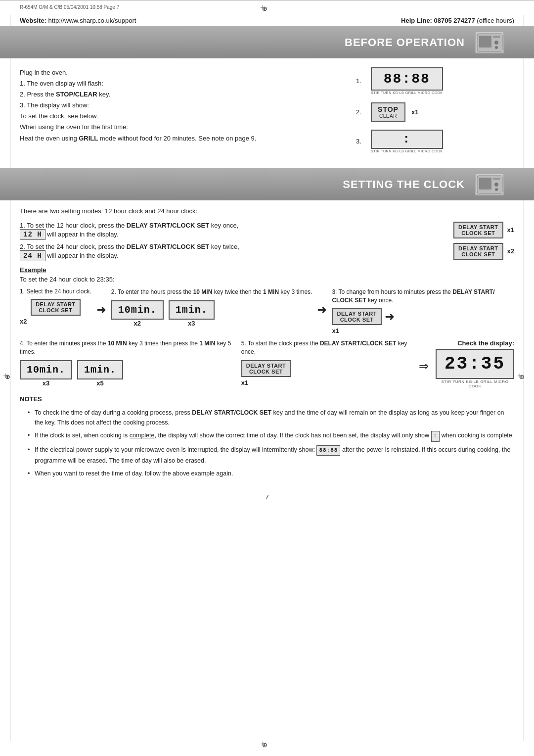 The width and height of the screenshot is (534, 756). I want to click on ef4-1min-wrap: 1min. x5, so click(100, 374).